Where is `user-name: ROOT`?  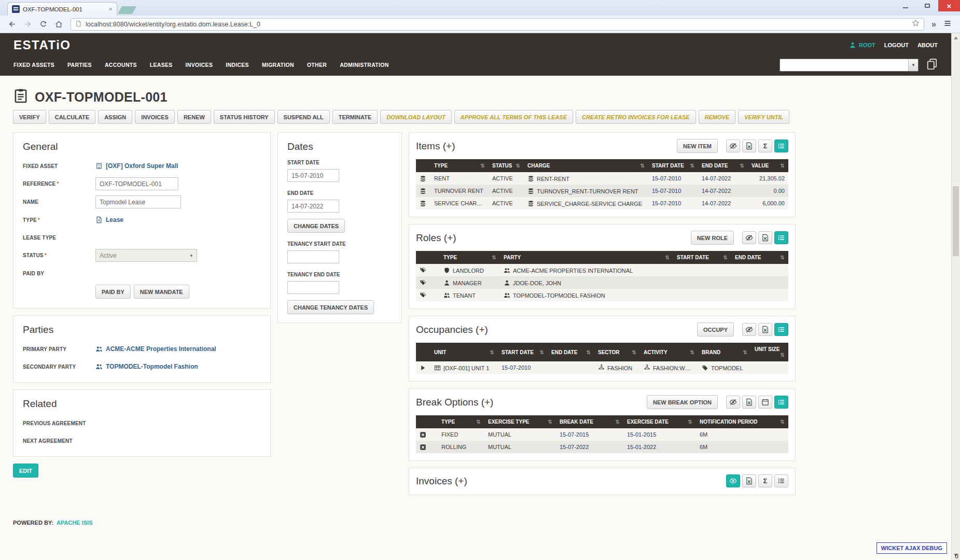
user-name: ROOT is located at coordinates (867, 45).